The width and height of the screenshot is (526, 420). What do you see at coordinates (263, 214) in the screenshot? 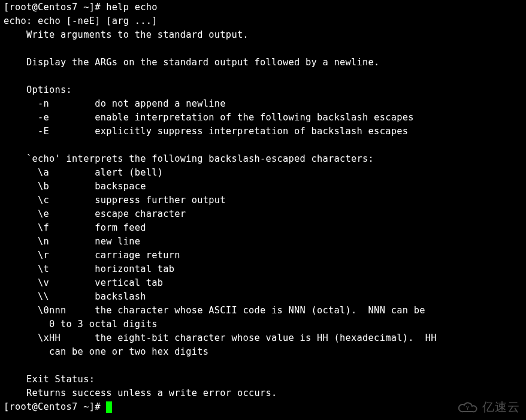
I see `escape-e: \e escape character` at bounding box center [263, 214].